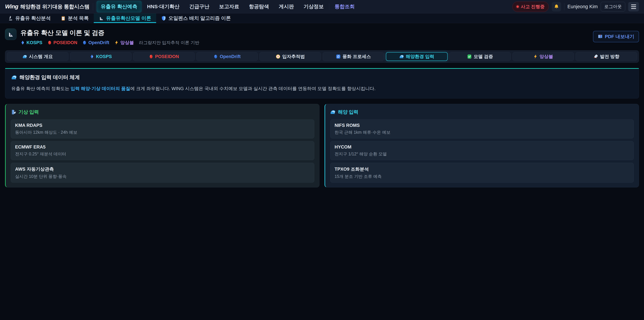 Image resolution: width=644 pixels, height=320 pixels. I want to click on section-poseidon: POSEIDON, so click(164, 57).